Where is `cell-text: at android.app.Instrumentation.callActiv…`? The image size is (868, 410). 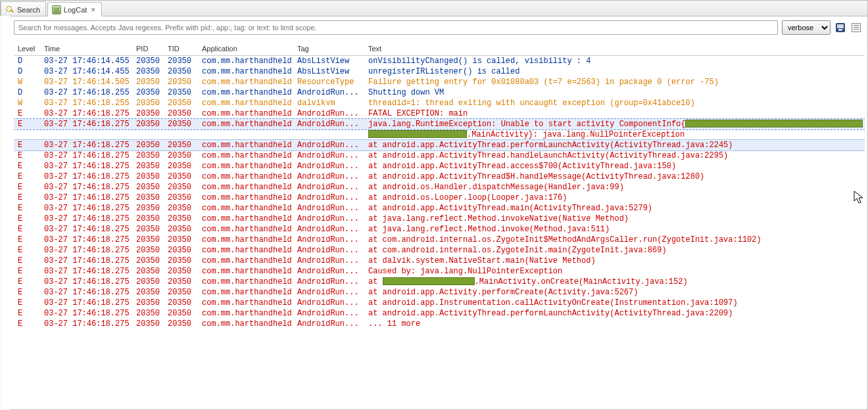
cell-text: at android.app.Instrumentation.callActiv… is located at coordinates (614, 303).